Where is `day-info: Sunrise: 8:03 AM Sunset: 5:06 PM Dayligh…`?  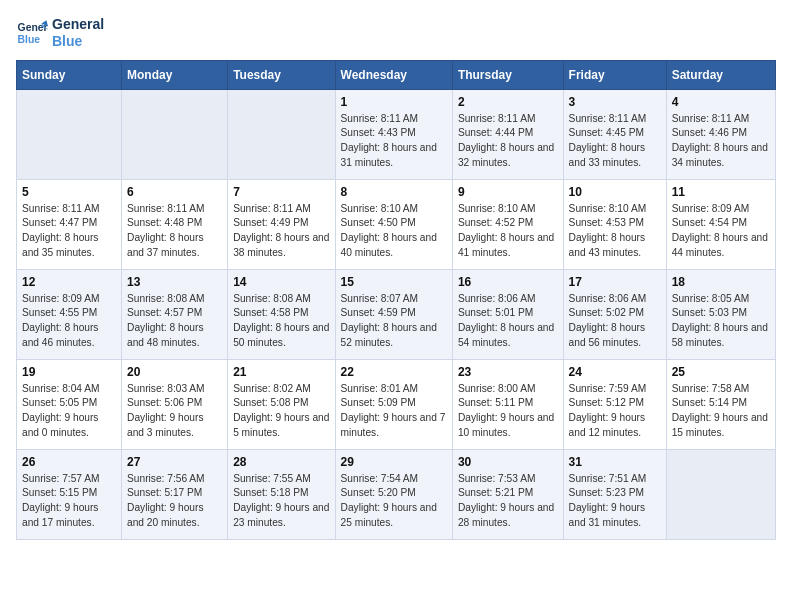 day-info: Sunrise: 8:03 AM Sunset: 5:06 PM Dayligh… is located at coordinates (174, 412).